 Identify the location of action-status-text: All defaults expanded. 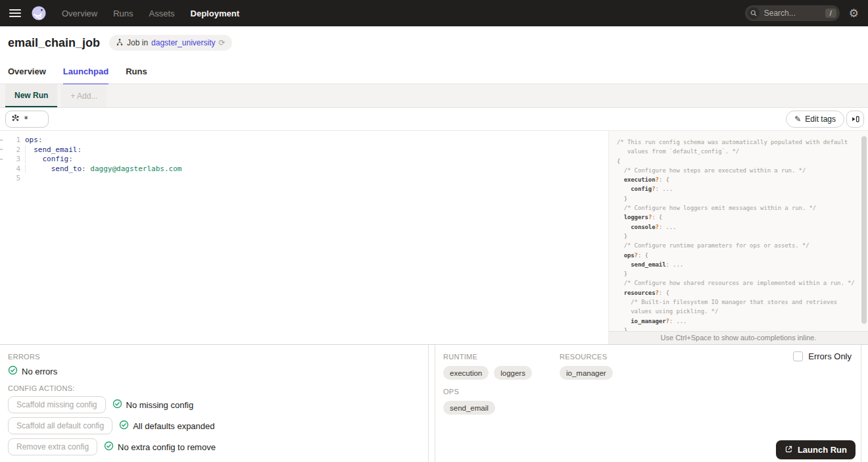
(174, 426).